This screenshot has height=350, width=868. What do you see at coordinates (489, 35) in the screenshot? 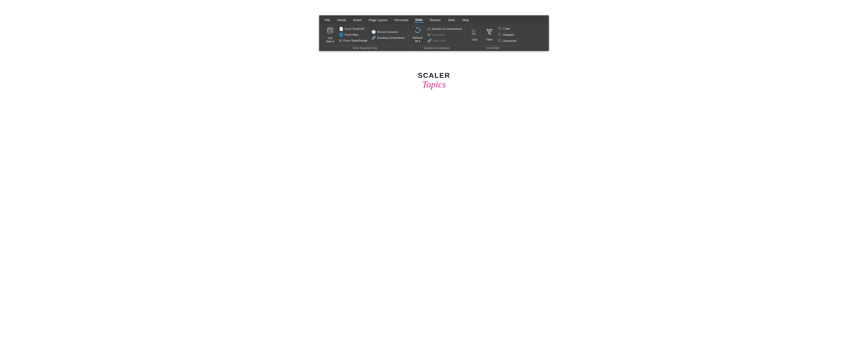
I see `filter-button: Filter` at bounding box center [489, 35].